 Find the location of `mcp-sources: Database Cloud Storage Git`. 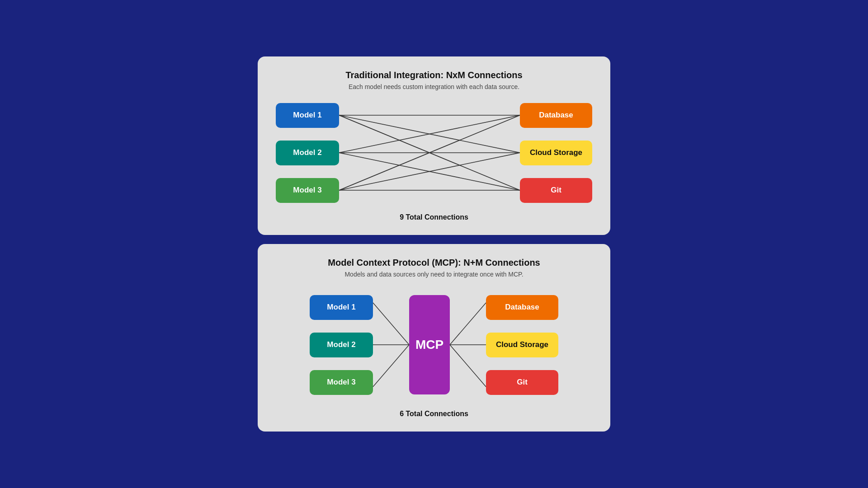

mcp-sources: Database Cloud Storage Git is located at coordinates (522, 345).